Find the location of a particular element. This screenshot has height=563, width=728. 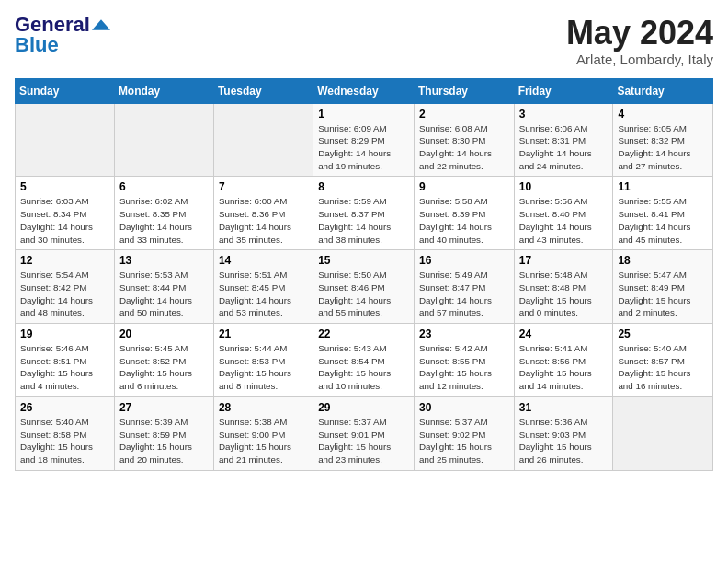

week-row-4: 19Sunrise: 5:46 AM Sunset: 8:51 PM Dayli… is located at coordinates (364, 361).